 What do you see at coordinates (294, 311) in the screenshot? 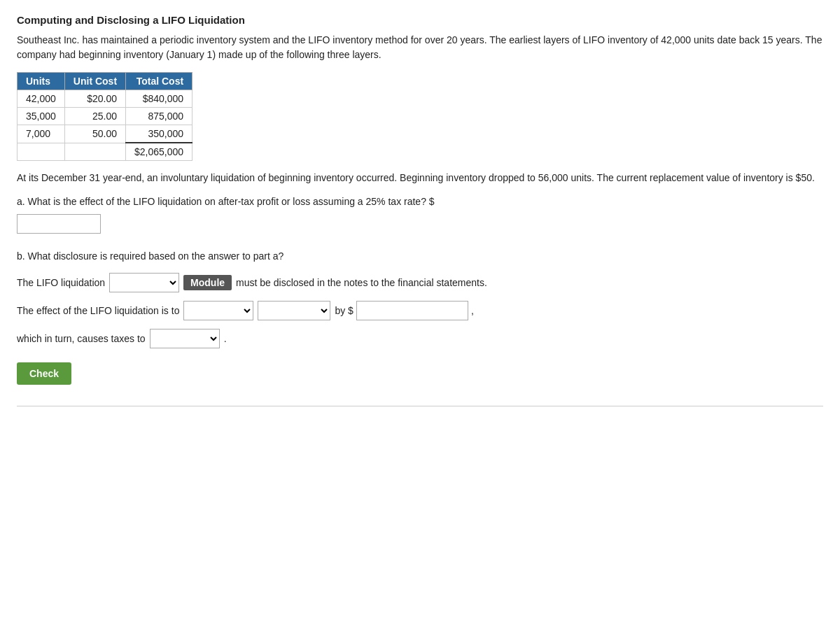
I see `effect-subject-select: net income gross profit COGS` at bounding box center [294, 311].